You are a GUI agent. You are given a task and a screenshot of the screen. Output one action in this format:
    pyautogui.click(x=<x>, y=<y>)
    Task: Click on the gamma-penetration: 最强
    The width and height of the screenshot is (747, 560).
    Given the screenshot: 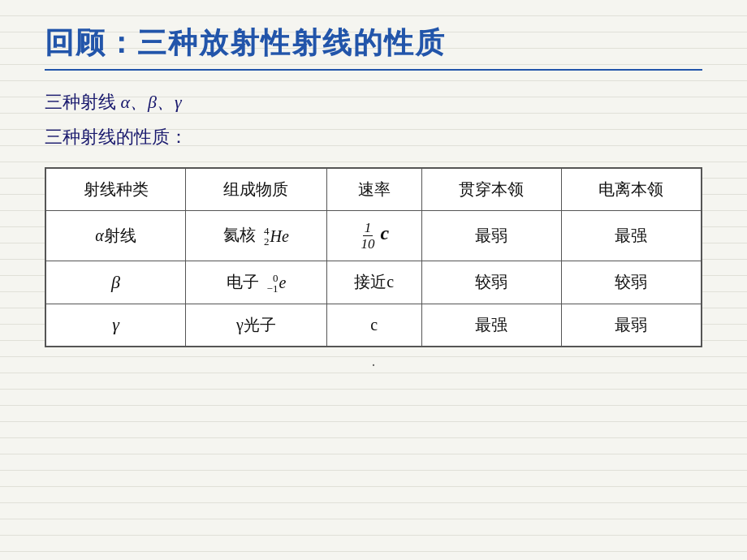 What is the action you would take?
    pyautogui.click(x=491, y=325)
    